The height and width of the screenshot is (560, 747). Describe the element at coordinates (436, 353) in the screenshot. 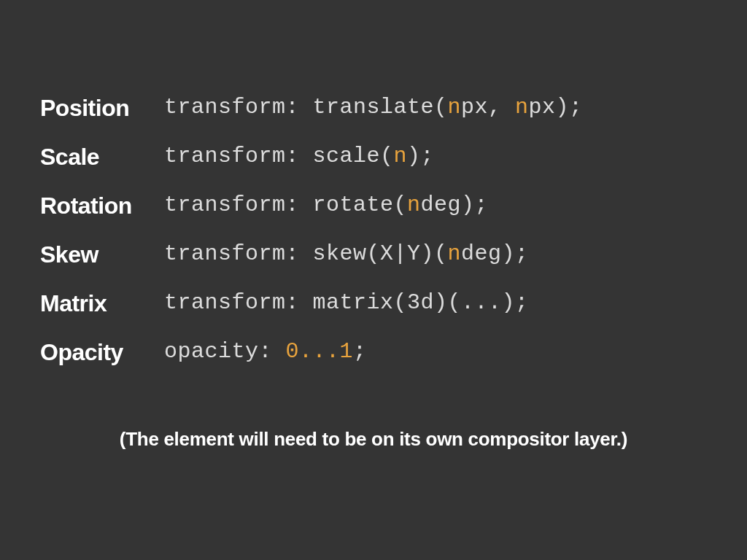

I see `property-code: opacity: 0...1;` at that location.